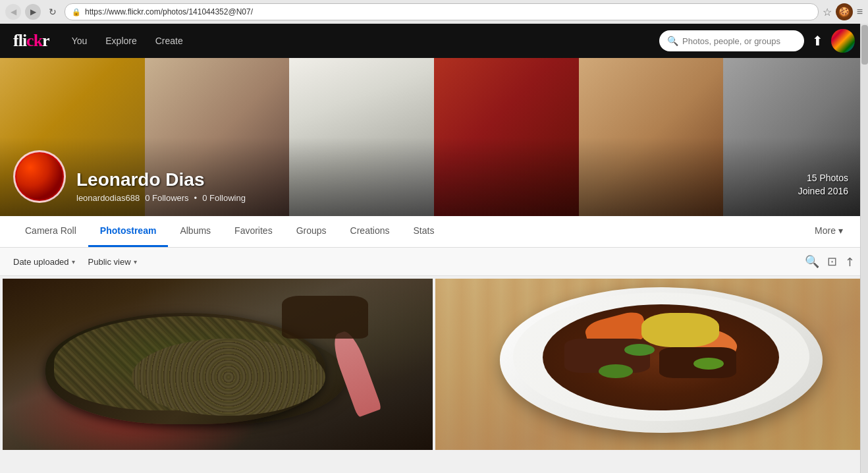 Image resolution: width=868 pixels, height=473 pixels. I want to click on url-input, so click(448, 12).